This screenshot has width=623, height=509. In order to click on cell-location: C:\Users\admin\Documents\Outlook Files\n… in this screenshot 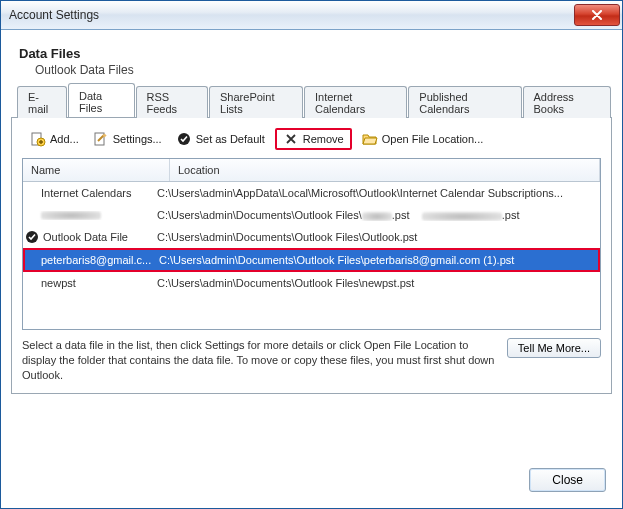, I will do `click(376, 283)`.